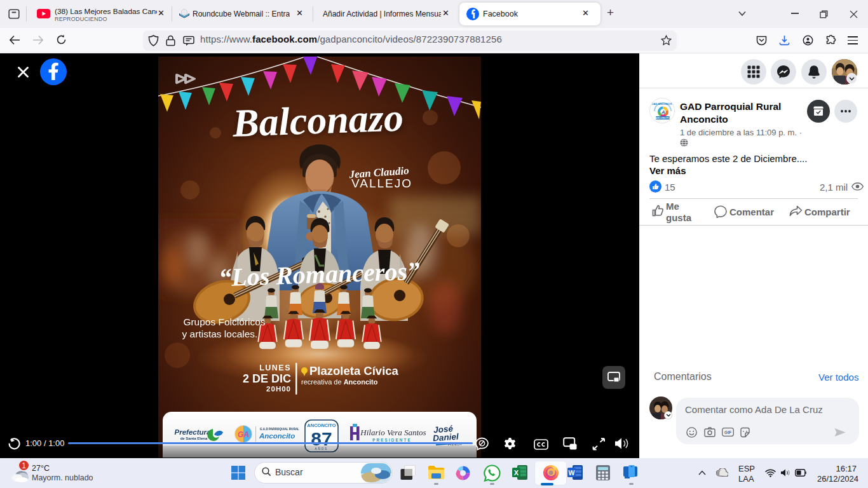 This screenshot has height=488, width=868. Describe the element at coordinates (663, 112) in the screenshot. I see `svg-text: A` at that location.